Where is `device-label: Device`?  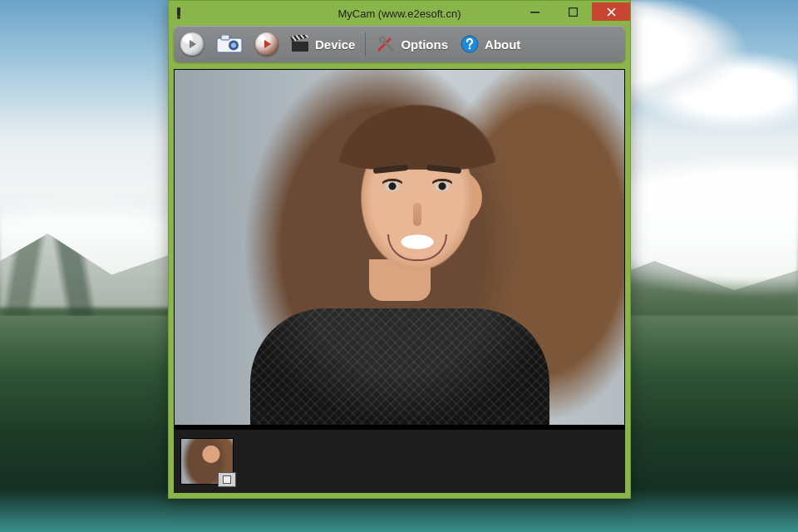 device-label: Device is located at coordinates (335, 45).